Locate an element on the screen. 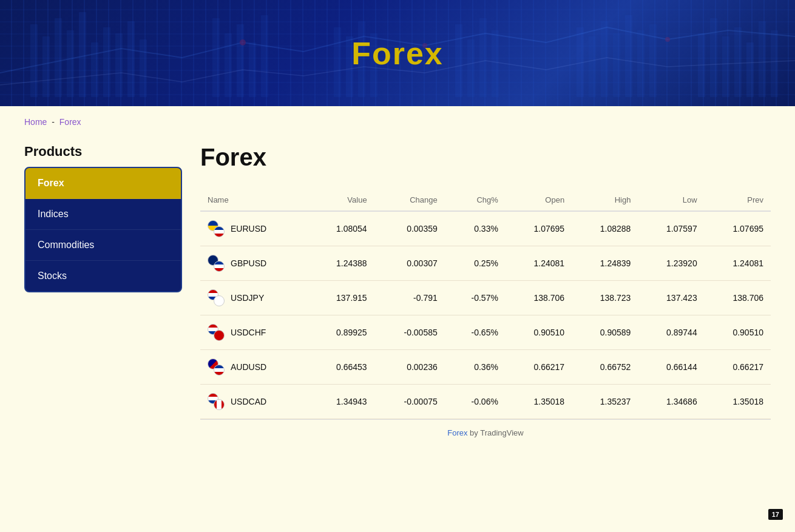  pair-value: 0.66453 is located at coordinates (341, 368).